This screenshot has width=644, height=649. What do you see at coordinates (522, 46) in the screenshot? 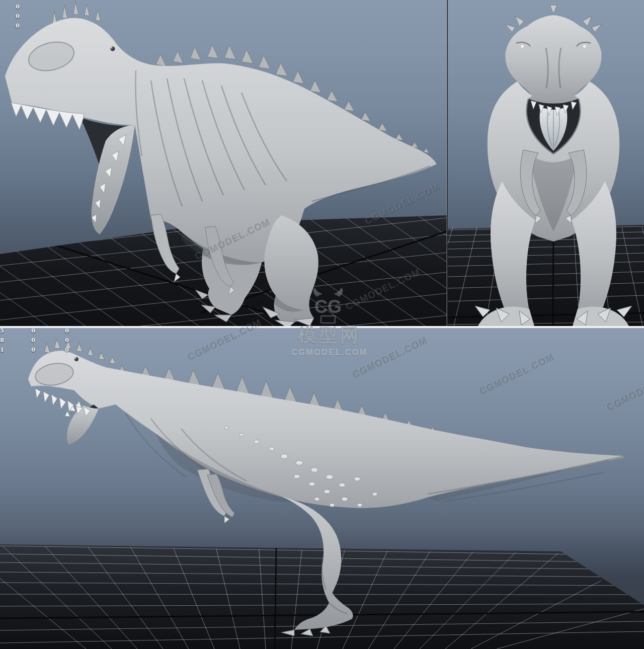
I see `eye-left` at bounding box center [522, 46].